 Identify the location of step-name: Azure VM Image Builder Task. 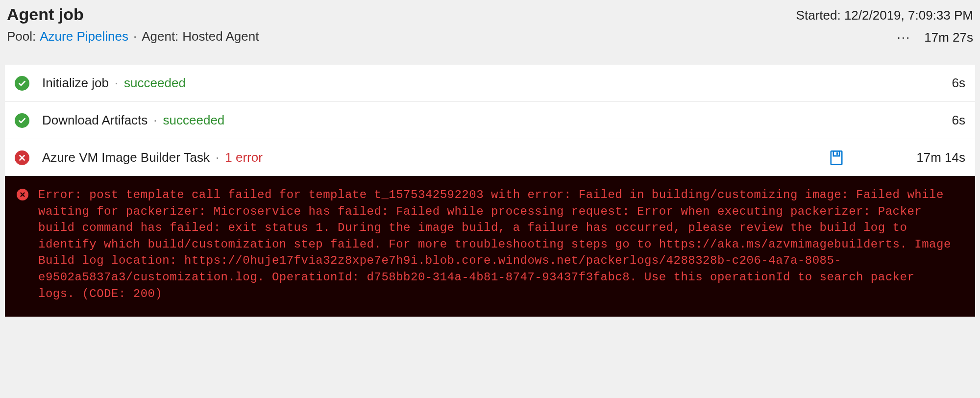
(126, 158).